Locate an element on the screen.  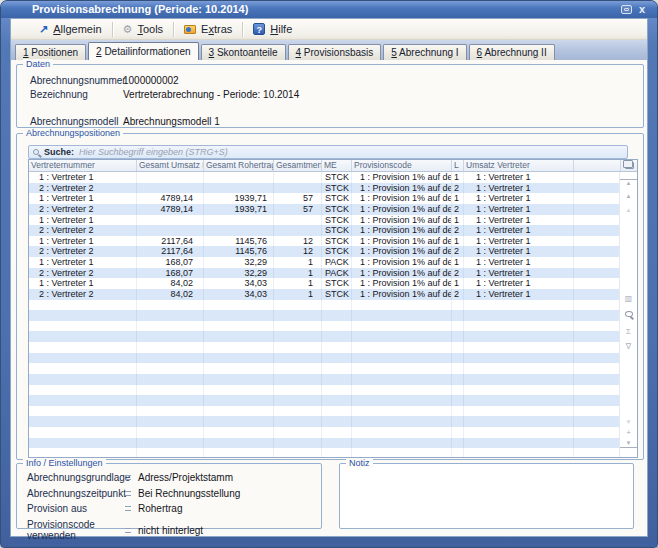
notiz-textarea is located at coordinates (486, 496).